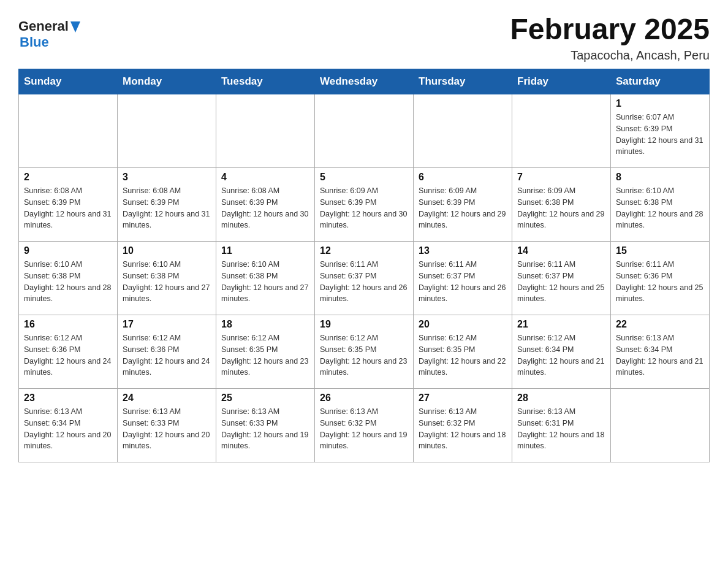 This screenshot has width=728, height=563. What do you see at coordinates (364, 251) in the screenshot?
I see `day-number: 12` at bounding box center [364, 251].